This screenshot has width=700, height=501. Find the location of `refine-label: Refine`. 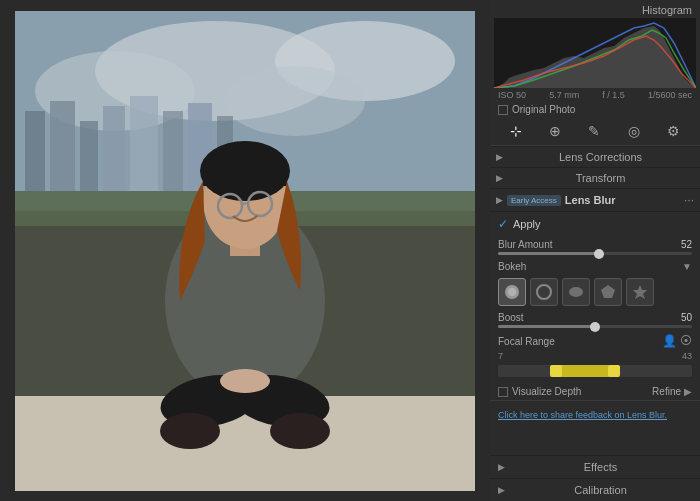

refine-label: Refine is located at coordinates (666, 392).